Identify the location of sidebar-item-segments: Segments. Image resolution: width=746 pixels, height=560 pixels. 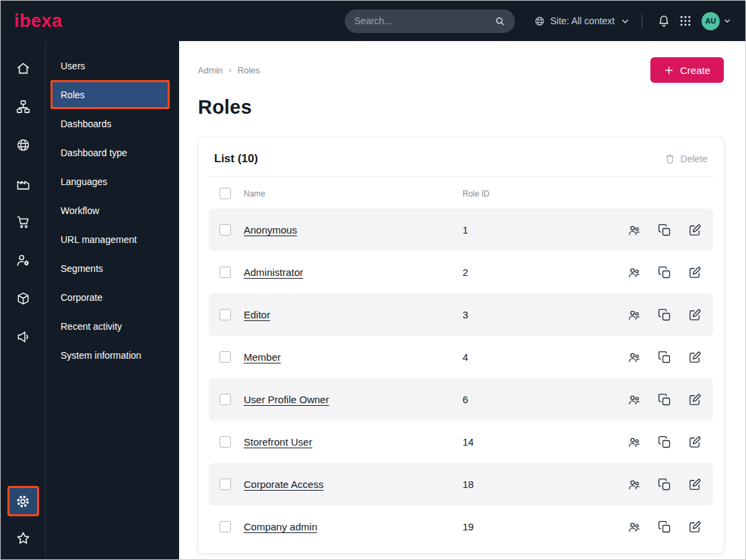
(112, 268).